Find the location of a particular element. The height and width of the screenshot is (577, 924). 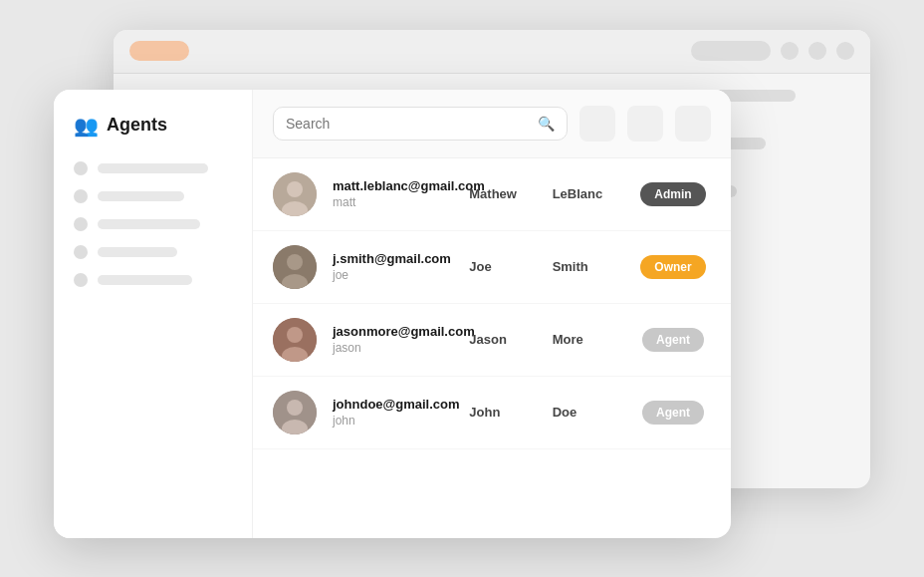

agent-email-block: j.smith@gmail.com joe is located at coordinates (392, 267).